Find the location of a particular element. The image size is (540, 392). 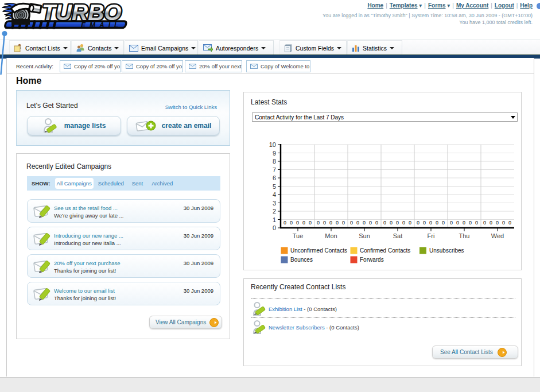

svg-text: Mon is located at coordinates (331, 236).